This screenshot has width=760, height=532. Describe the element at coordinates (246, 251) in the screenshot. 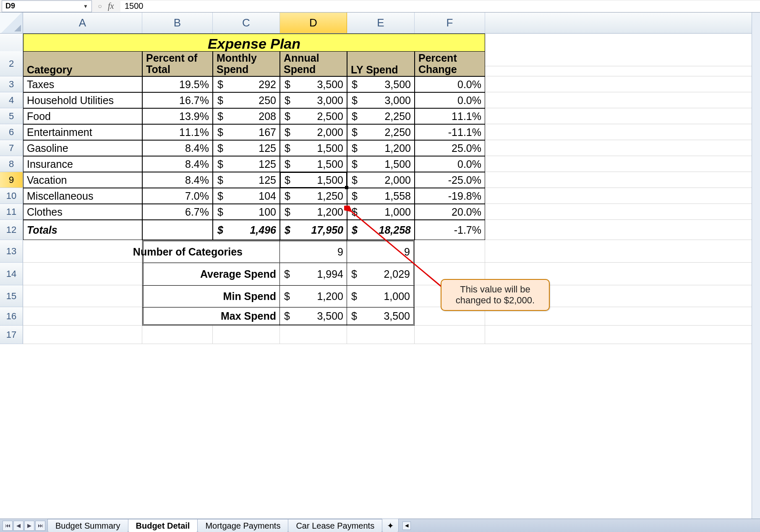

I see `num-cat-label: Number of Categories` at that location.